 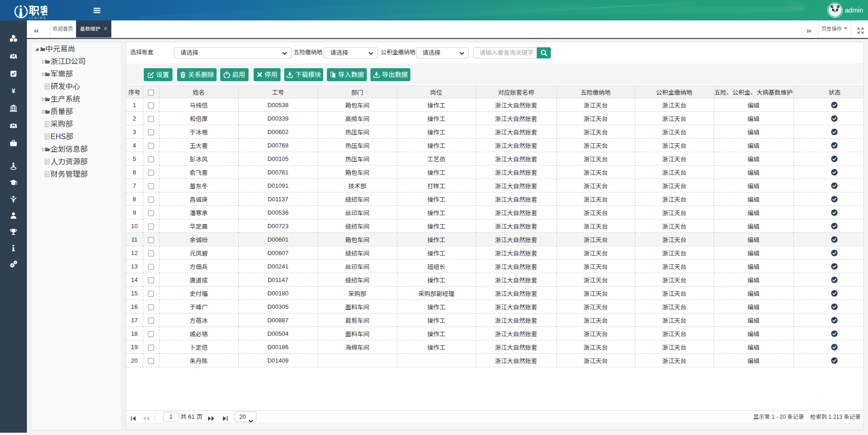 I want to click on svg-text: IZHIKE, so click(x=38, y=18).